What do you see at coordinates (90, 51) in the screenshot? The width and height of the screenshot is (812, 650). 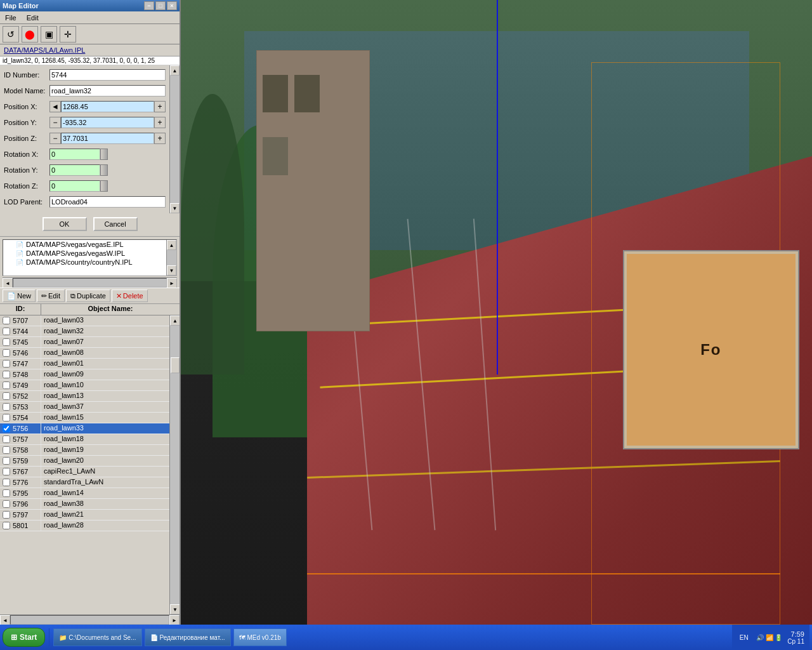 I see `file-path: DATA/MAPS/LA/LAwn.IPL` at bounding box center [90, 51].